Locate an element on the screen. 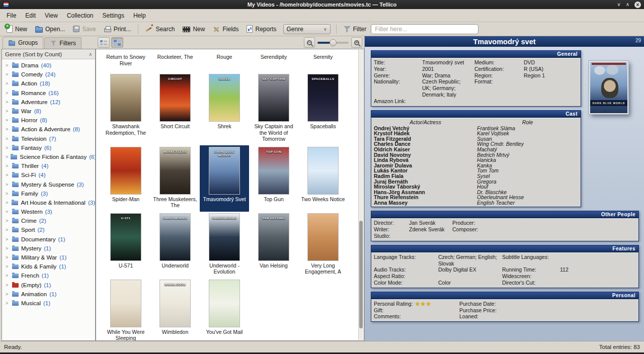 The image size is (644, 354). genre-tree-item: > Animation 1 is located at coordinates (48, 294).